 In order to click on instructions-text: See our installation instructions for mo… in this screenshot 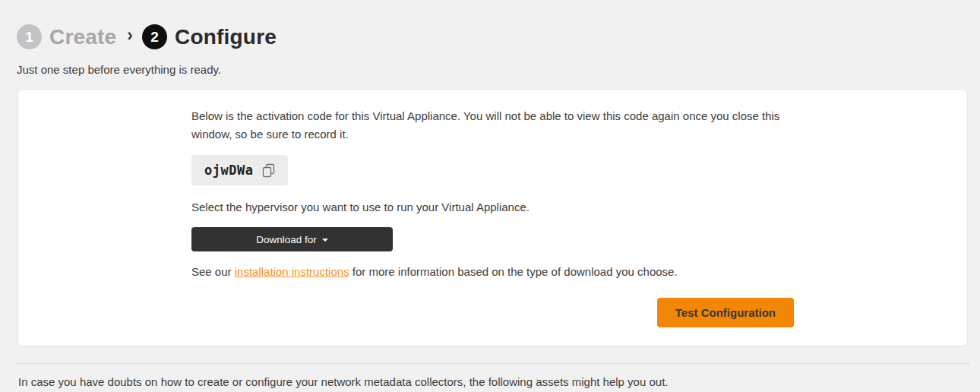, I will do `click(492, 272)`.